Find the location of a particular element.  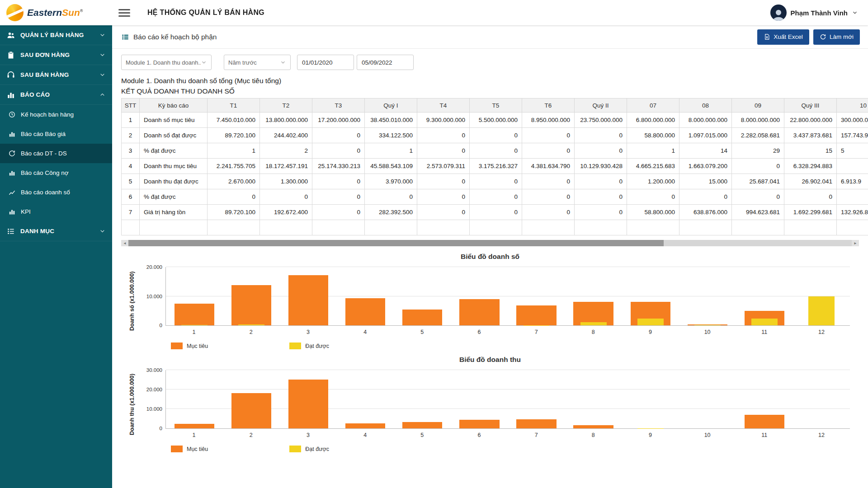

module-select: Module 1. Doanh thu doanh... is located at coordinates (166, 62).